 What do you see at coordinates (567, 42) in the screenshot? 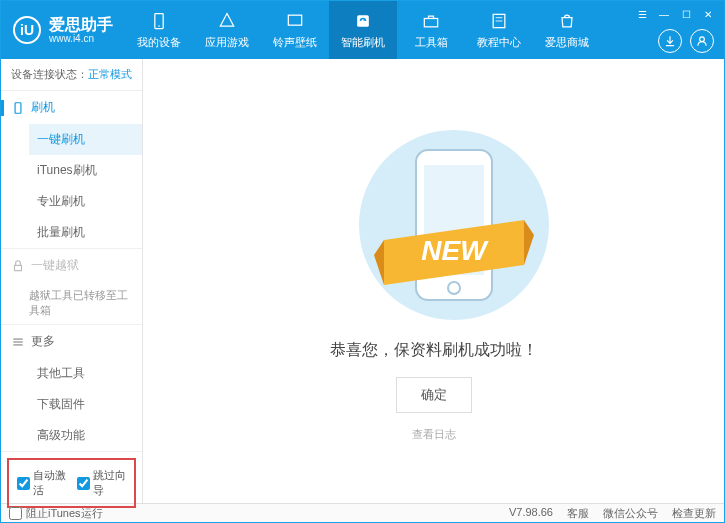
I see `nav-label: 爱思商城` at bounding box center [567, 42].